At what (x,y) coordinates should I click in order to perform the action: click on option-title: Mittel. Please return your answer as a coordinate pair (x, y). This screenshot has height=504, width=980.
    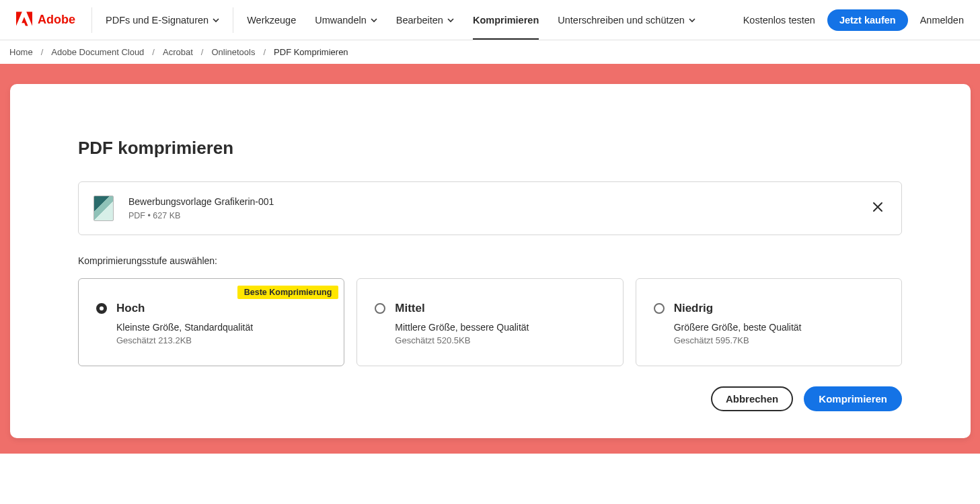
    Looking at the image, I should click on (410, 308).